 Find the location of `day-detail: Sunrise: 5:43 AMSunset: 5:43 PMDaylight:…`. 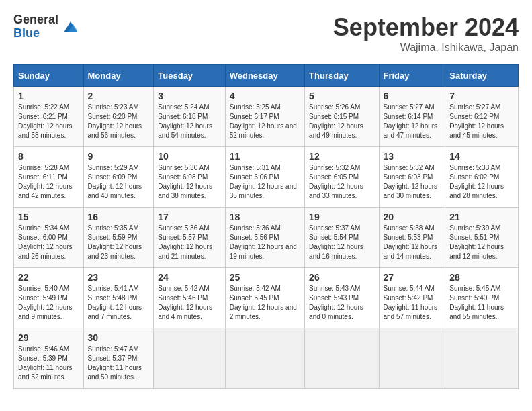

day-detail: Sunrise: 5:43 AMSunset: 5:43 PMDaylight:… is located at coordinates (336, 302).